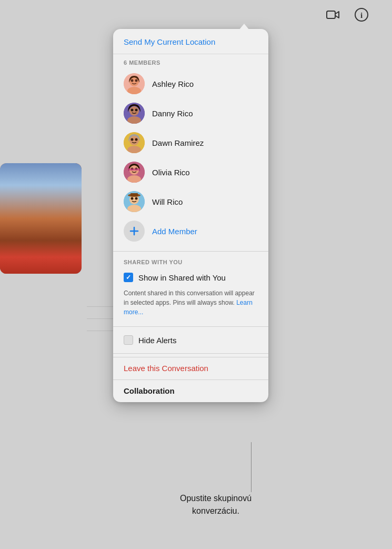  What do you see at coordinates (190, 84) in the screenshot?
I see `member-item-ashley: Ashley Rico` at bounding box center [190, 84].